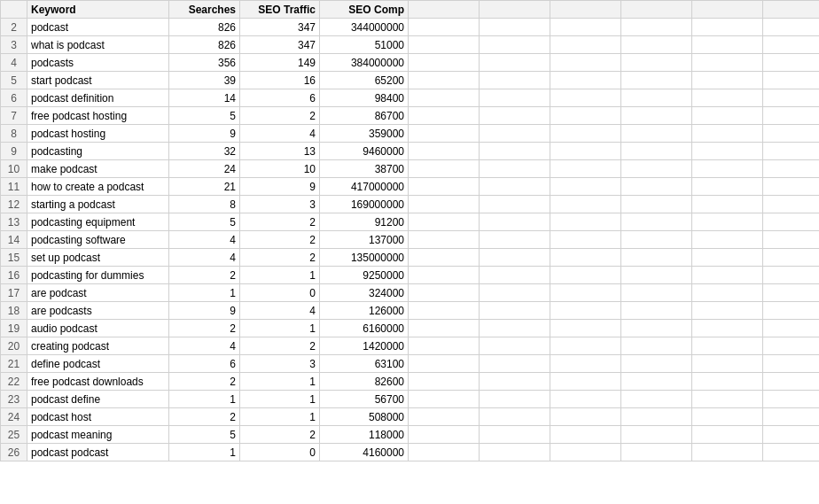 Image resolution: width=819 pixels, height=504 pixels. Describe the element at coordinates (364, 417) in the screenshot. I see `seo-comp-cell: 508000` at that location.